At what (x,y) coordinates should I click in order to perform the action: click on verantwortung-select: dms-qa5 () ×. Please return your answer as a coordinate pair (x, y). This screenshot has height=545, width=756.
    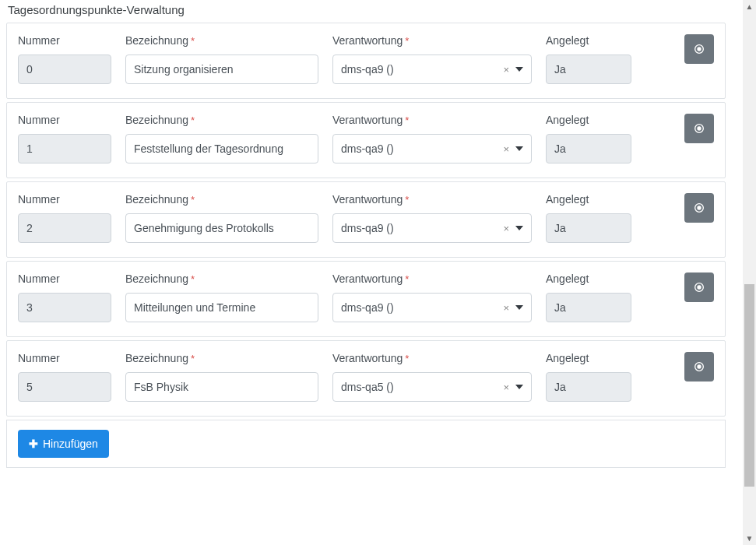
    Looking at the image, I should click on (432, 387).